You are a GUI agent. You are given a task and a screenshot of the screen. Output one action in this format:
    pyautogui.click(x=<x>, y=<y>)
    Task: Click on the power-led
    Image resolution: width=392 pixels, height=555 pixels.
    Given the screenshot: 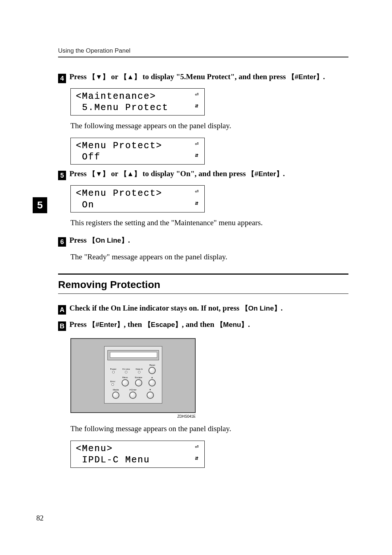 What is the action you would take?
    pyautogui.click(x=113, y=372)
    